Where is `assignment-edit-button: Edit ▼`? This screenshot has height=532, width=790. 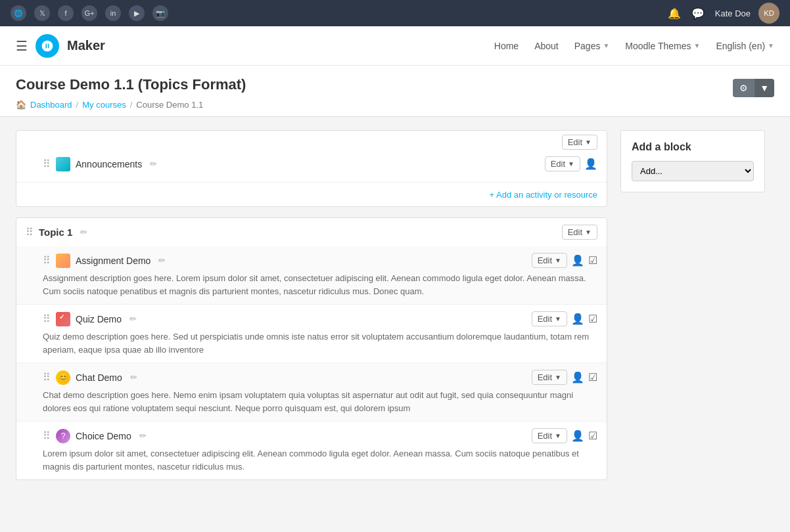
assignment-edit-button: Edit ▼ is located at coordinates (549, 260).